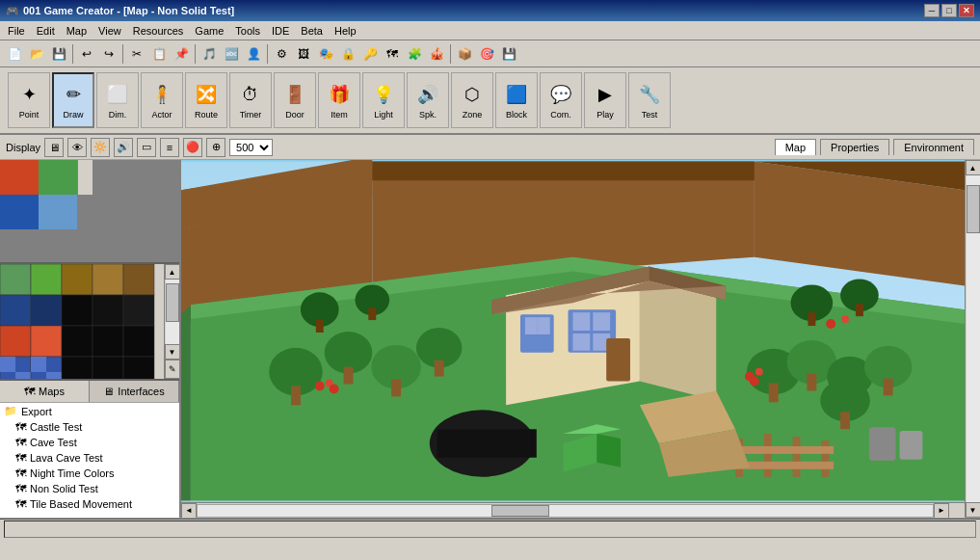 The width and height of the screenshot is (980, 560). Describe the element at coordinates (280, 31) in the screenshot. I see `menu-ide: IDE` at that location.